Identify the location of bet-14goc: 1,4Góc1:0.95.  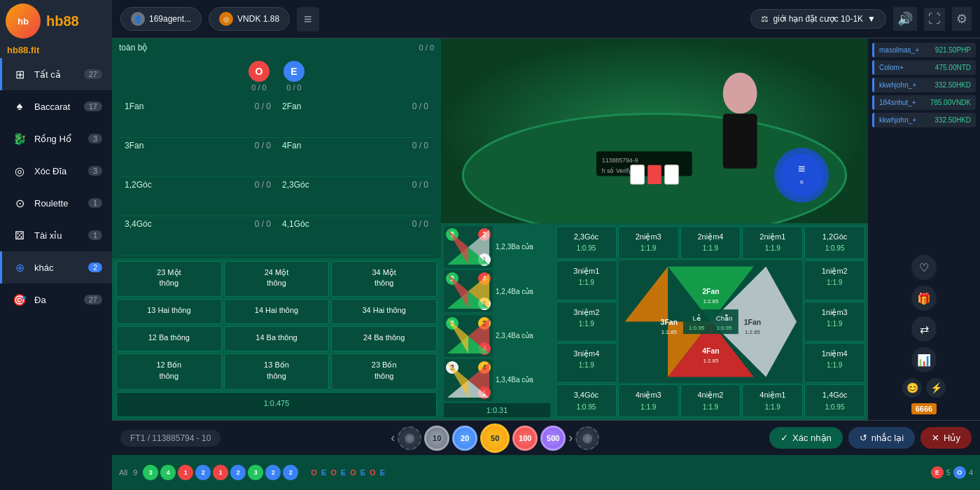
(834, 400).